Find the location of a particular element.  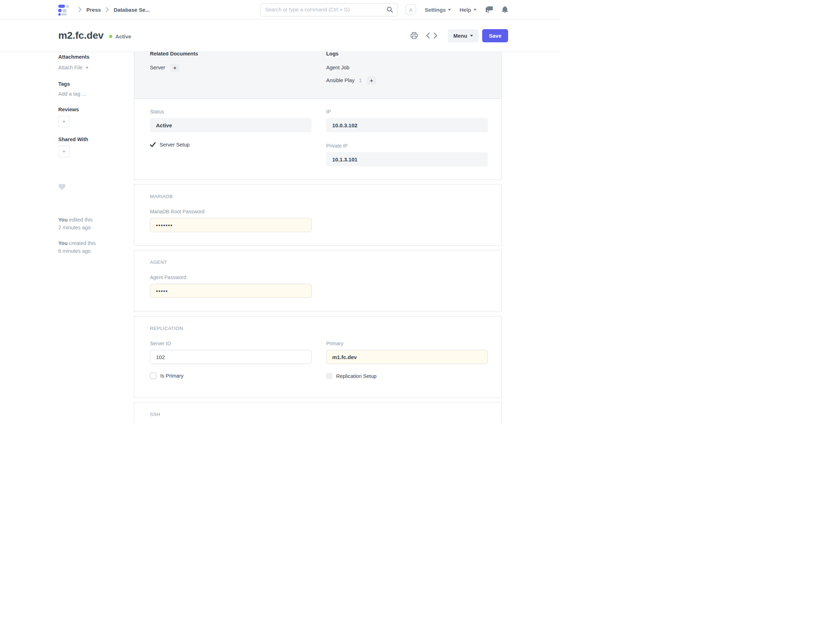

attach-file-button: Attach File + is located at coordinates (91, 67).